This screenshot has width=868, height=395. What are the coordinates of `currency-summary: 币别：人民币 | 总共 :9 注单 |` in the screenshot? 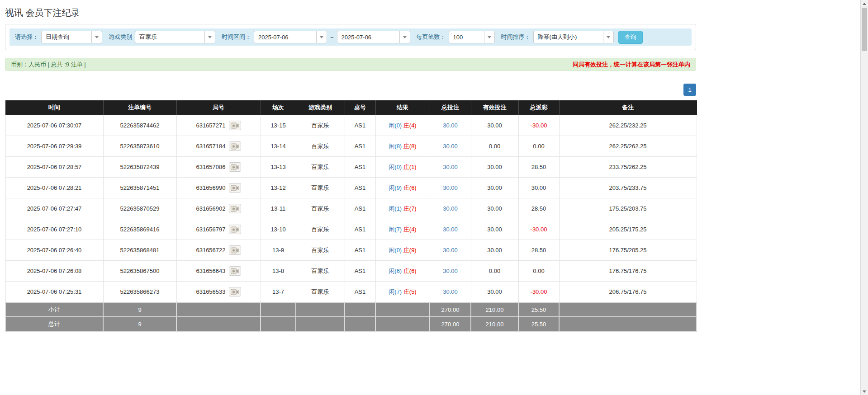 It's located at (48, 65).